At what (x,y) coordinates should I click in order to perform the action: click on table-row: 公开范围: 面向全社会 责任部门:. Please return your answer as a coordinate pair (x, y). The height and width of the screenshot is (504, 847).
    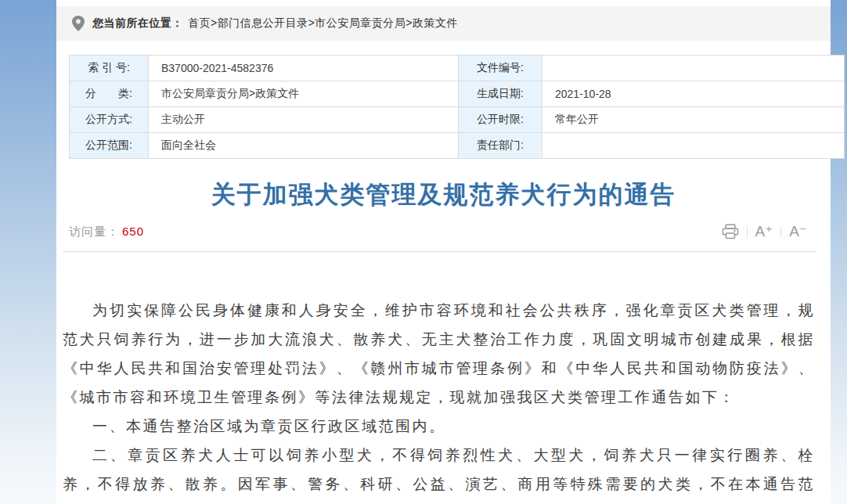
    Looking at the image, I should click on (457, 146).